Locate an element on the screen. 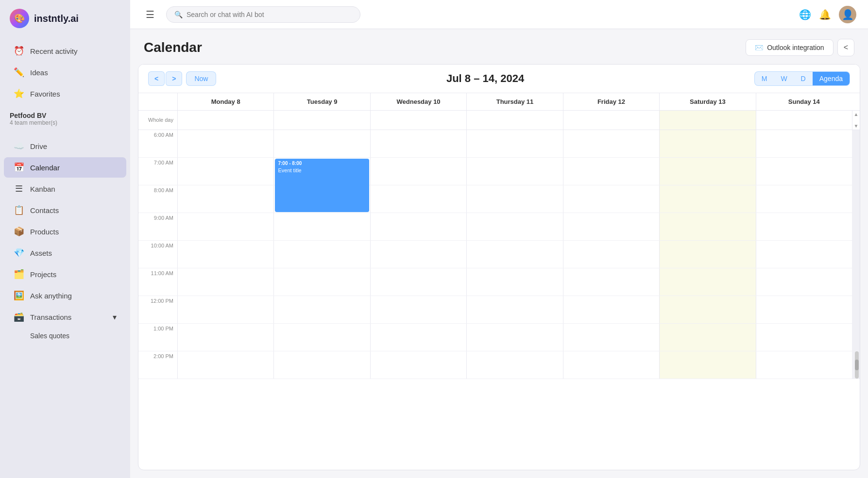  sidebar-item-contacts: 📋 Contacts is located at coordinates (65, 210).